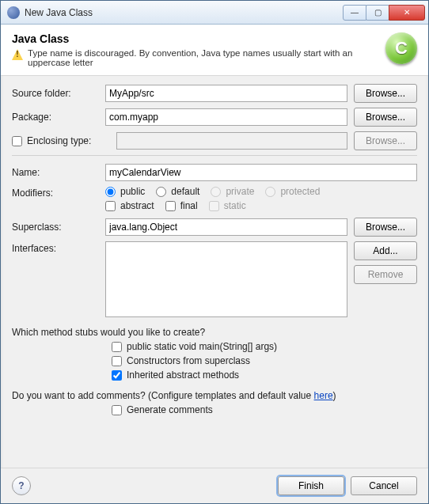 This screenshot has height=504, width=429. What do you see at coordinates (214, 396) in the screenshot?
I see `comments-question: Do you want to add comments? (Configure …` at bounding box center [214, 396].